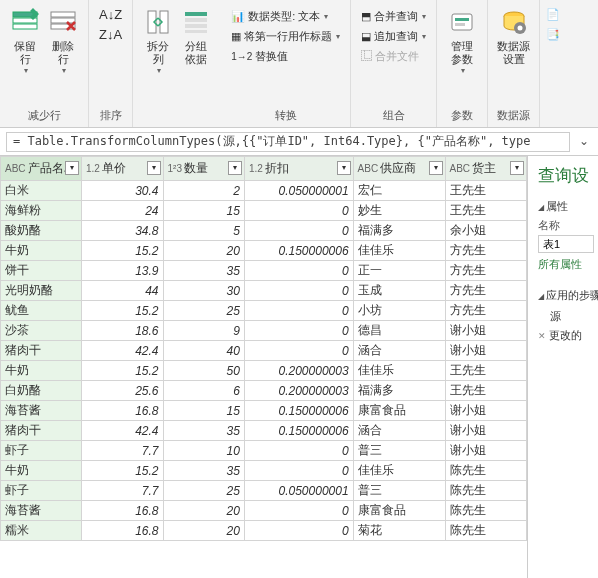  What do you see at coordinates (553, 34) in the screenshot?
I see `overflow-button-2: 📑` at bounding box center [553, 34].